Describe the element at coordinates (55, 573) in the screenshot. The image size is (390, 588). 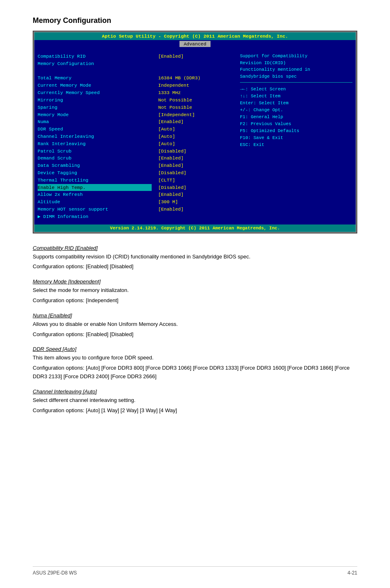
I see `footer-left: ASUS Z9PE-D8 WS` at that location.